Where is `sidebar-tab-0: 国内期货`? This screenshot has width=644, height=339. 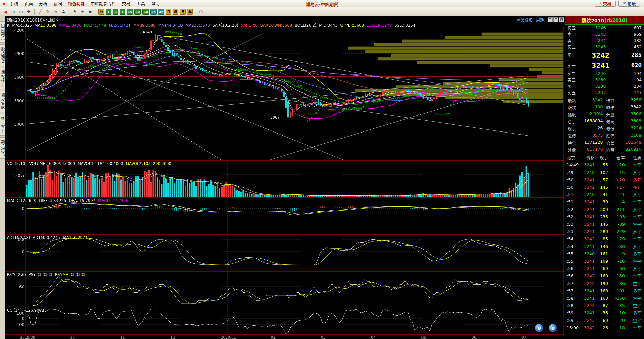
sidebar-tab-0: 国内期货 is located at coordinates (3, 32).